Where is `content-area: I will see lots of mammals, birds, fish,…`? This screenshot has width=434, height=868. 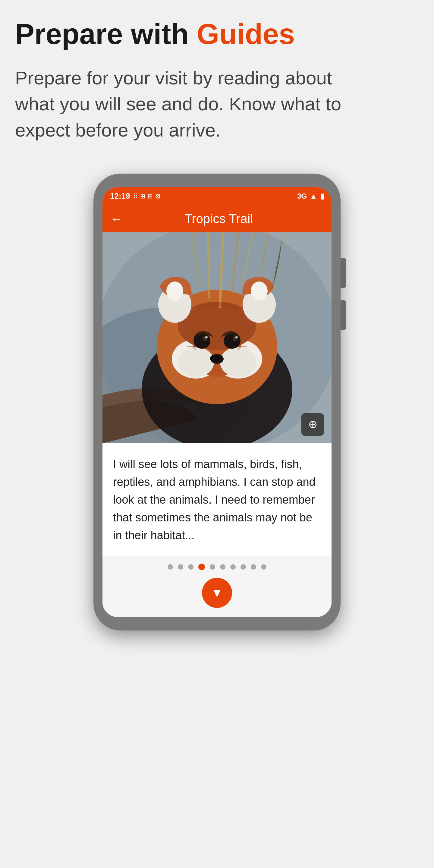
content-area: I will see lots of mammals, birds, fish,… is located at coordinates (217, 500).